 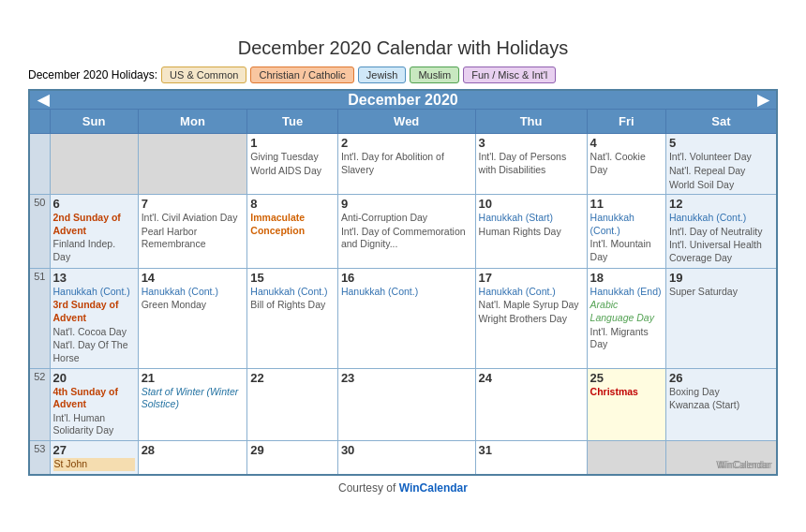 I want to click on day-cell-19: 19 Super Saturday, so click(x=722, y=318).